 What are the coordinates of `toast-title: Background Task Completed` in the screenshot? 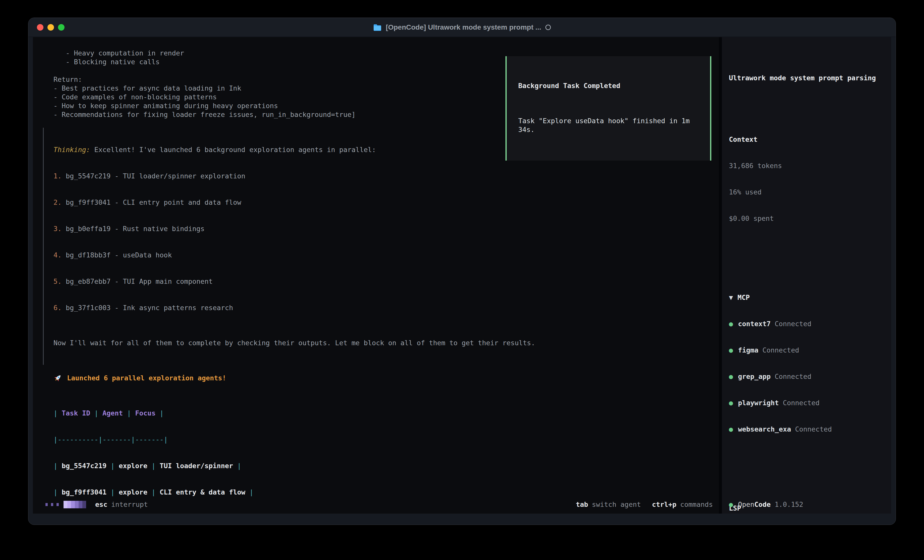 It's located at (610, 85).